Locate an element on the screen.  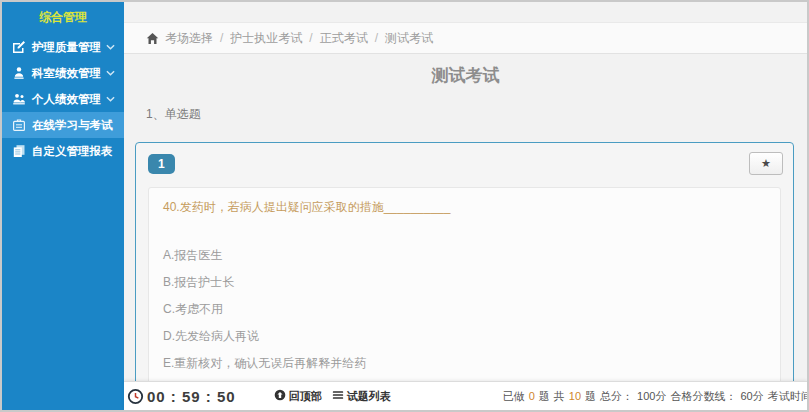
stats-time-label: 考试时间： is located at coordinates (788, 396).